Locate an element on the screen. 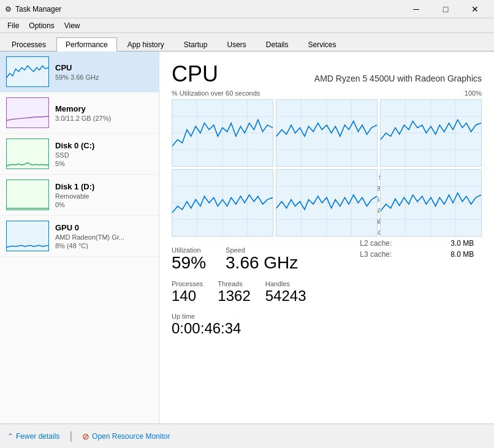 The height and width of the screenshot is (448, 494). memory-mini-svg is located at coordinates (28, 113).